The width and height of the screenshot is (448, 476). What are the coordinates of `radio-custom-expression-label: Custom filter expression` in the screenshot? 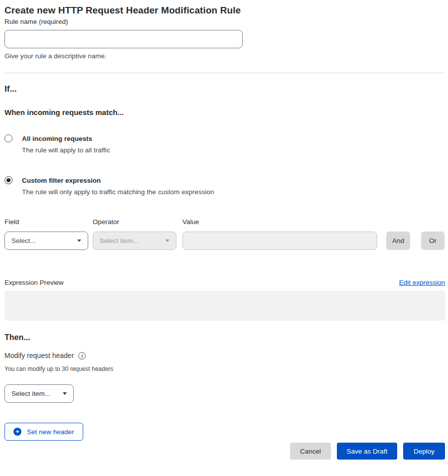 It's located at (61, 180).